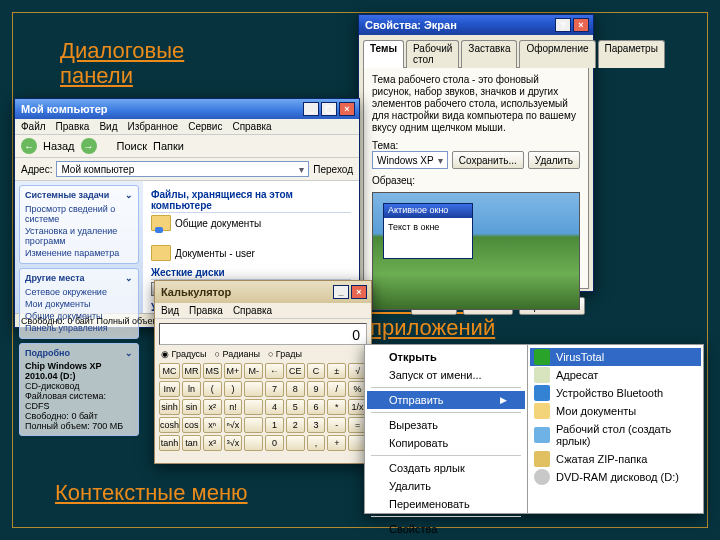 This screenshot has height=540, width=720. I want to click on titlebar-display: Свойства: Экран ? ×, so click(476, 25).